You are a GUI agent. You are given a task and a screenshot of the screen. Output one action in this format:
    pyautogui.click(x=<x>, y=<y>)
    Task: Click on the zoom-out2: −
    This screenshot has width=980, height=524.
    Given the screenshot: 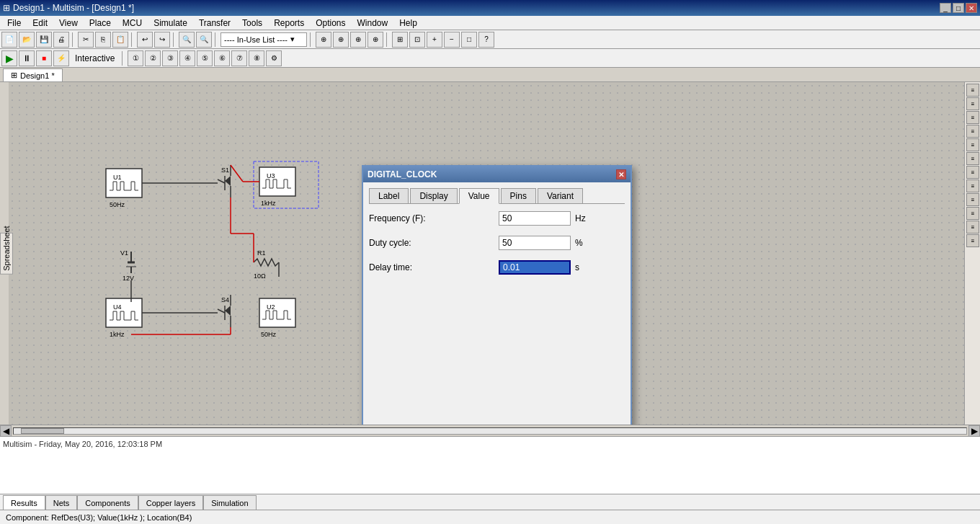 What is the action you would take?
    pyautogui.click(x=452, y=40)
    